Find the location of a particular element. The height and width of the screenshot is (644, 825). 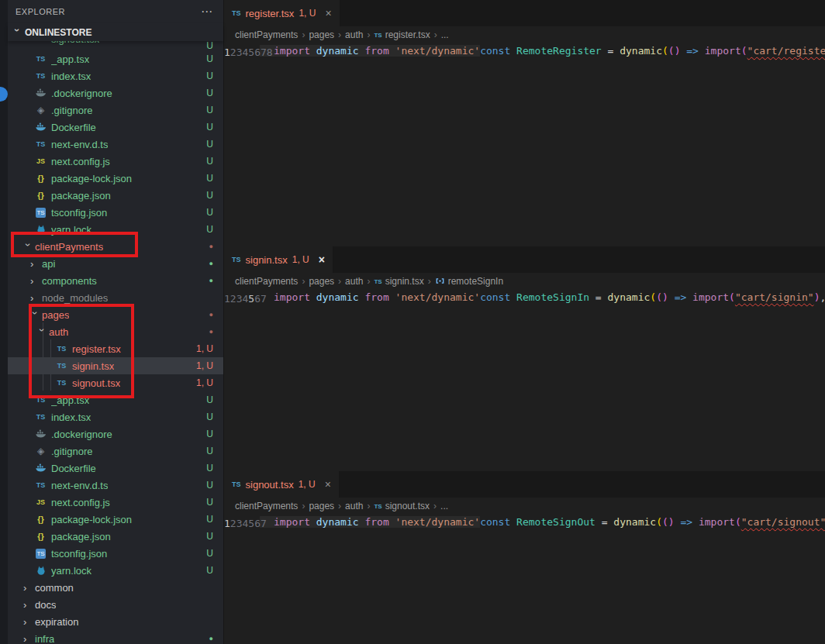

line-number-gutter: 1234567 is located at coordinates (242, 524).